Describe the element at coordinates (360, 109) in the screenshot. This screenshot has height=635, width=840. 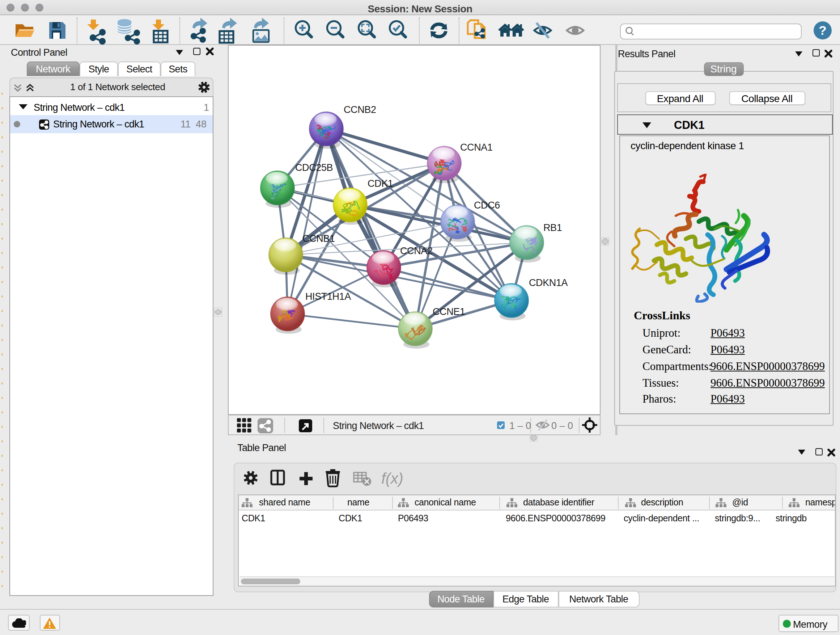
I see `svg-text: CCNB2` at that location.